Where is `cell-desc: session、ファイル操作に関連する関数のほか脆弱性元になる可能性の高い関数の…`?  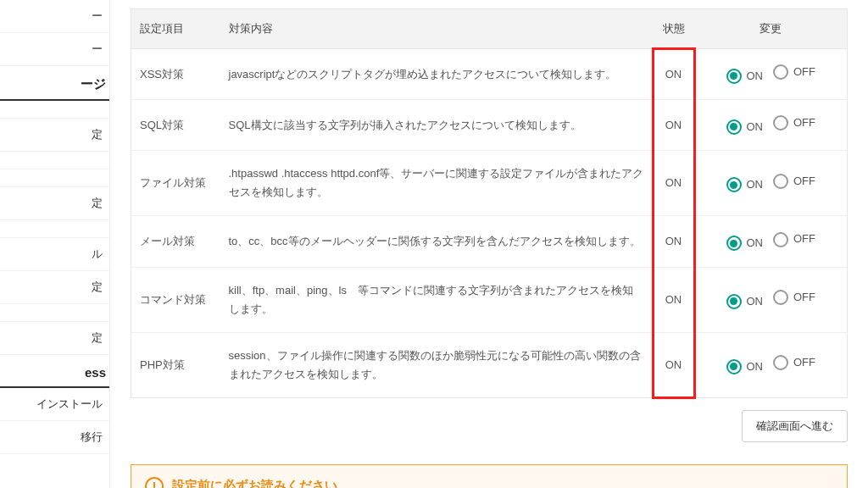 cell-desc: session、ファイル操作に関連する関数のほか脆弱性元になる可能性の高い関数の… is located at coordinates (437, 364).